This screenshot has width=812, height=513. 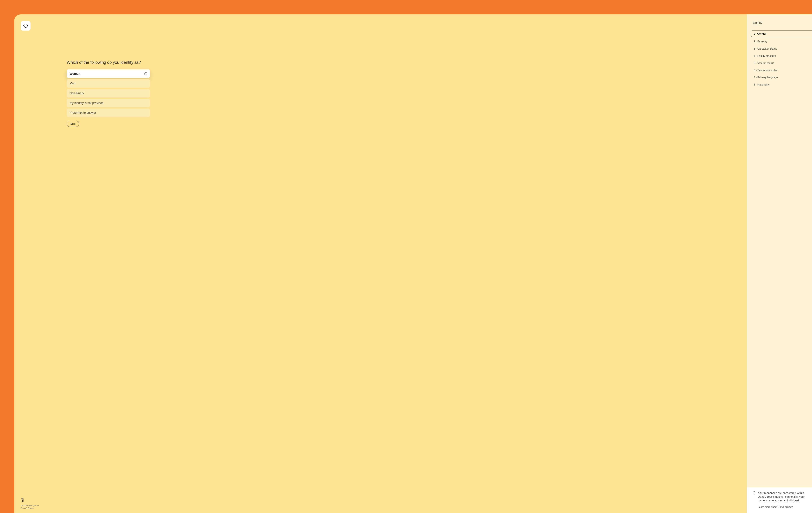 What do you see at coordinates (73, 124) in the screenshot?
I see `next-button: Next` at bounding box center [73, 124].